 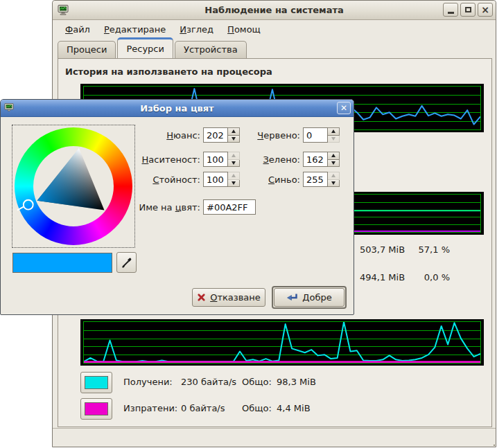 What do you see at coordinates (169, 72) in the screenshot?
I see `cpu-history-title: История на използването на процесора` at bounding box center [169, 72].